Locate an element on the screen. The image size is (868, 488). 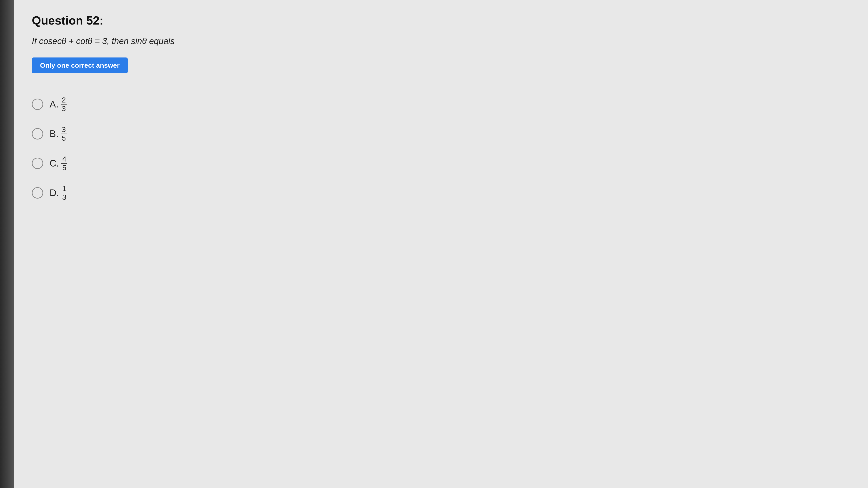
question-title: Question 52: is located at coordinates (441, 20).